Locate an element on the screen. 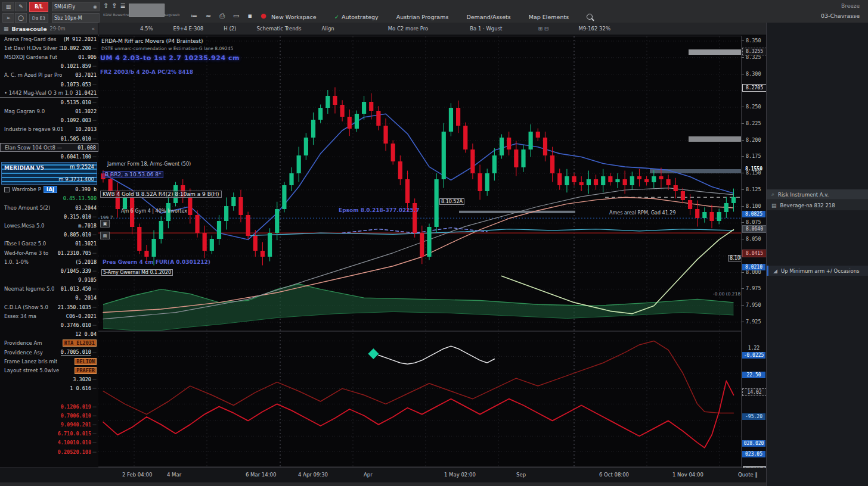 This screenshot has height=486, width=868. time-axis-label: 4 Apr 09:30 is located at coordinates (313, 475).